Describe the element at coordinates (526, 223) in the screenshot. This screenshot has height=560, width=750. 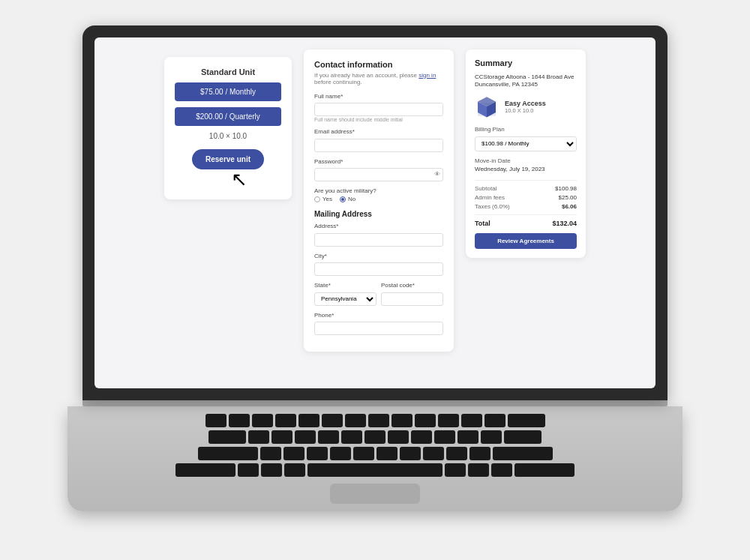
I see `total-row: Total $132.04` at that location.